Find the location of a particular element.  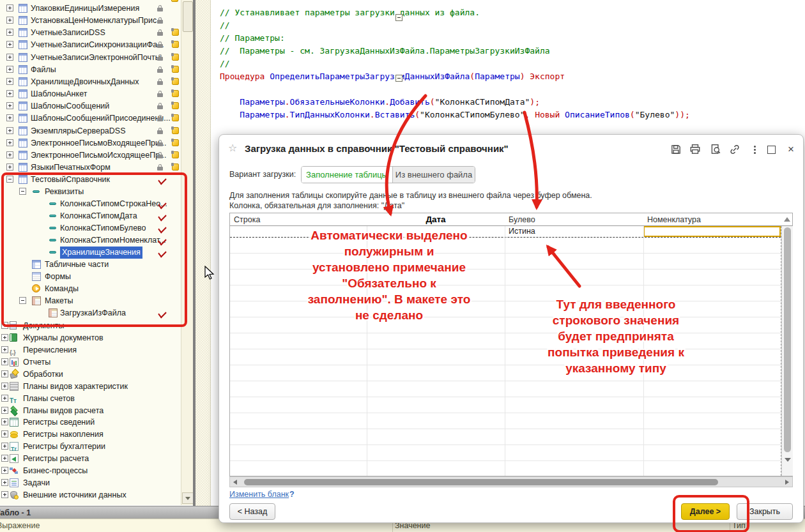

table-vertical-scrollbar is located at coordinates (787, 351).